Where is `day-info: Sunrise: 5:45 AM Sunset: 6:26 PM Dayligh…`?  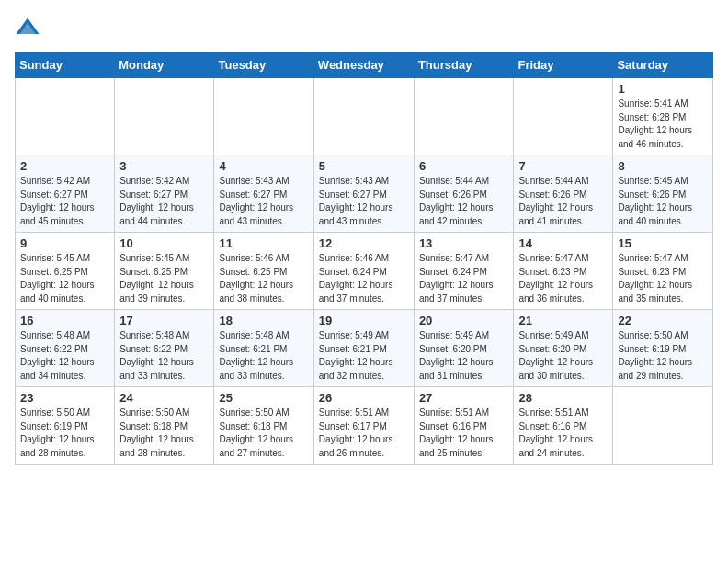
day-info: Sunrise: 5:45 AM Sunset: 6:26 PM Dayligh… is located at coordinates (663, 201).